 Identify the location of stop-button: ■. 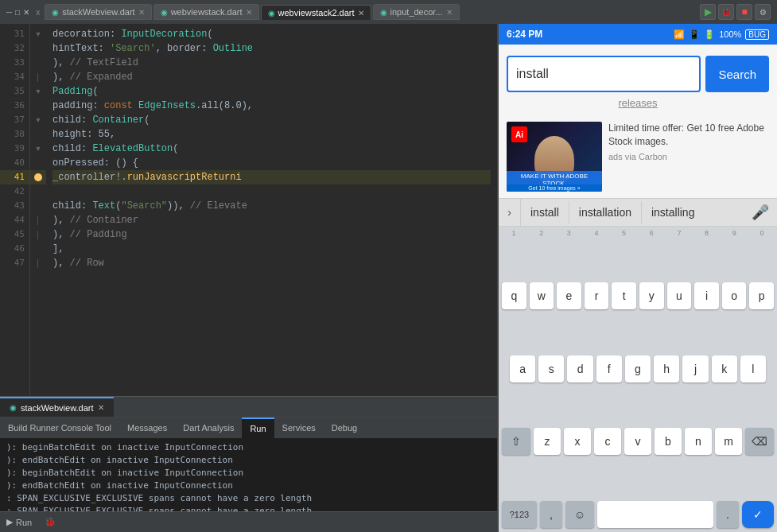
(744, 12).